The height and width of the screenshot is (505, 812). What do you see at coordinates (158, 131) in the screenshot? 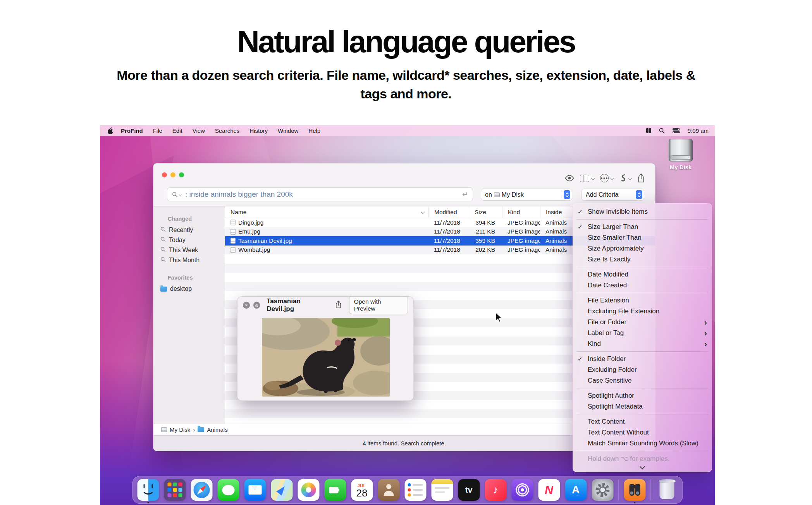
I see `menubar-menu-file: File` at bounding box center [158, 131].